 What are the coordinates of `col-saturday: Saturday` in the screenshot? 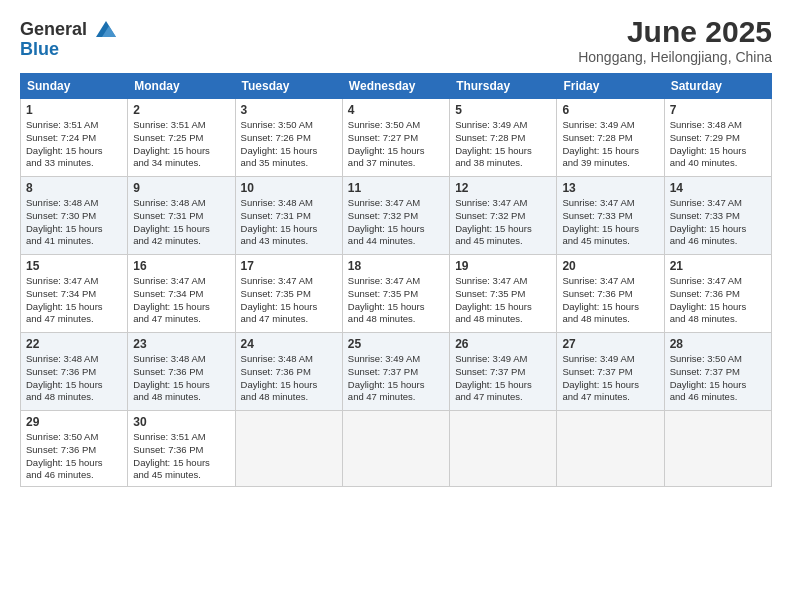 It's located at (718, 86).